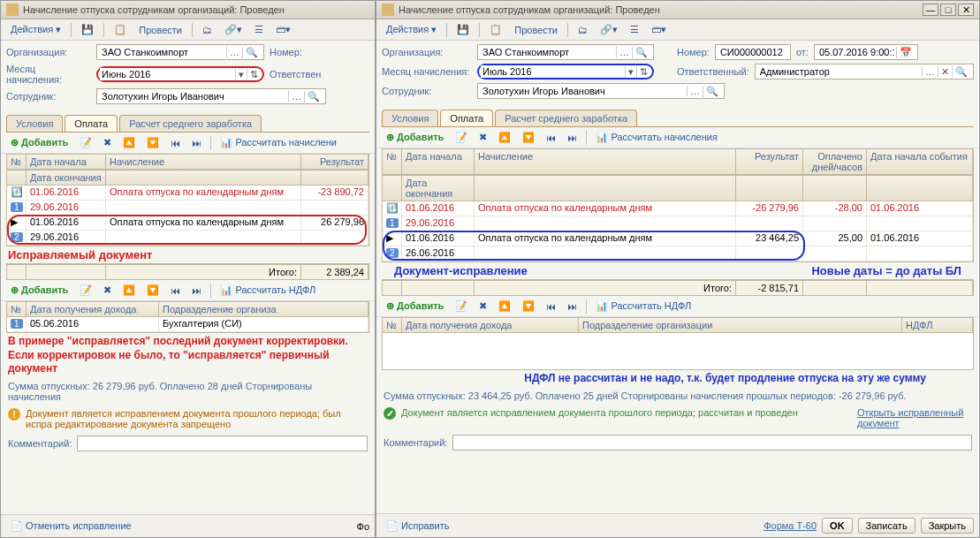  Describe the element at coordinates (657, 138) in the screenshot. I see `calc-button: 📊 Рассчитать начисления` at that location.